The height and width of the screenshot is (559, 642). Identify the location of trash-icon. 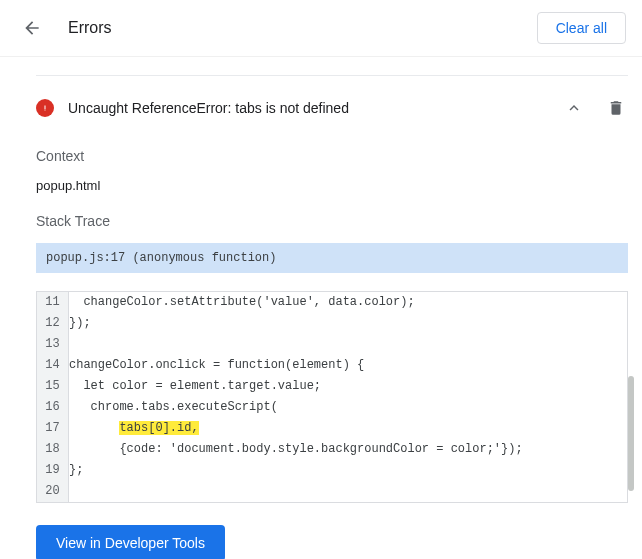
(616, 108).